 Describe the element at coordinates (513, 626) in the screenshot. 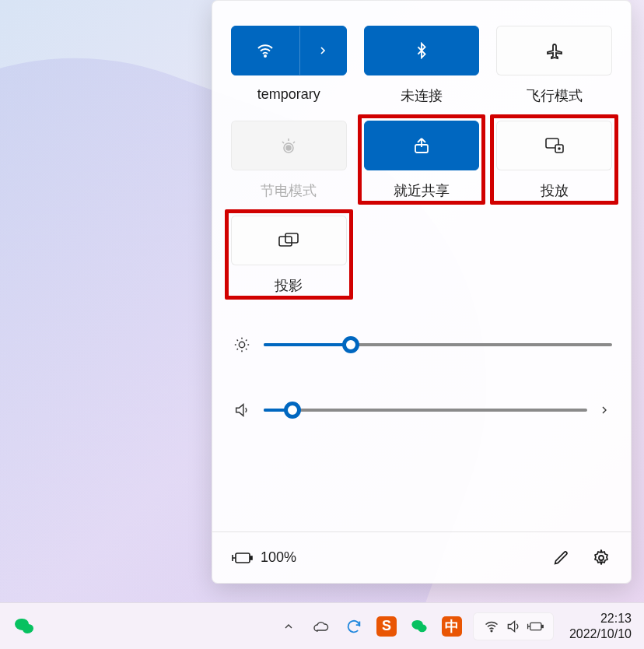

I see `tray-quick-settings` at that location.